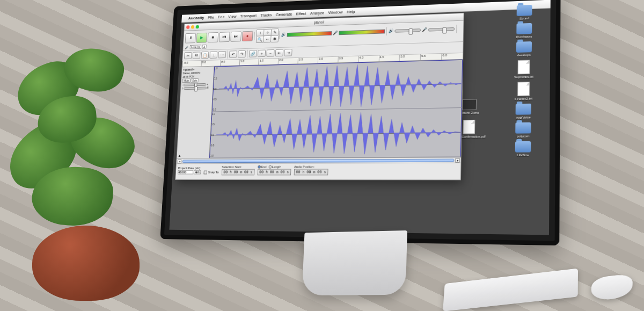  Describe the element at coordinates (431, 57) in the screenshot. I see `ruler-tick: 5.5` at that location.